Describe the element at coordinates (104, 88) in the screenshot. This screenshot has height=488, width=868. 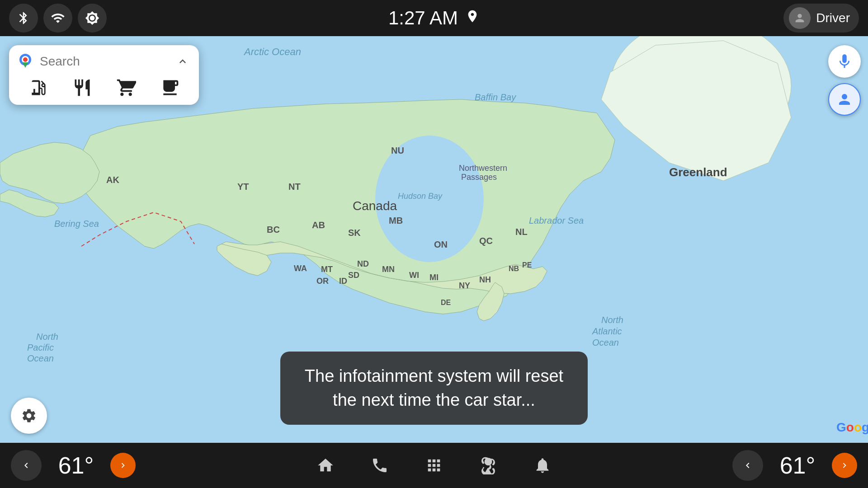
I see `search-categories` at that location.